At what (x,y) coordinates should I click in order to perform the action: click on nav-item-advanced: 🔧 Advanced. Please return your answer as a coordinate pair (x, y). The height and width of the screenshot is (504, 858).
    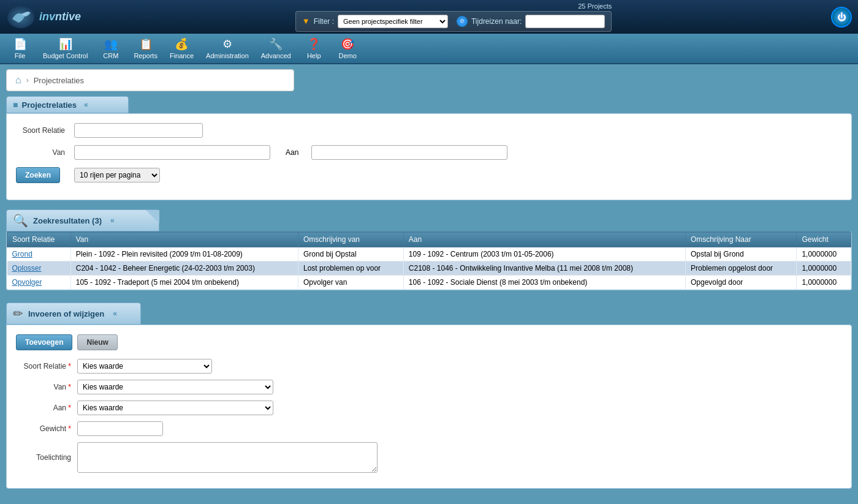
    Looking at the image, I should click on (276, 48).